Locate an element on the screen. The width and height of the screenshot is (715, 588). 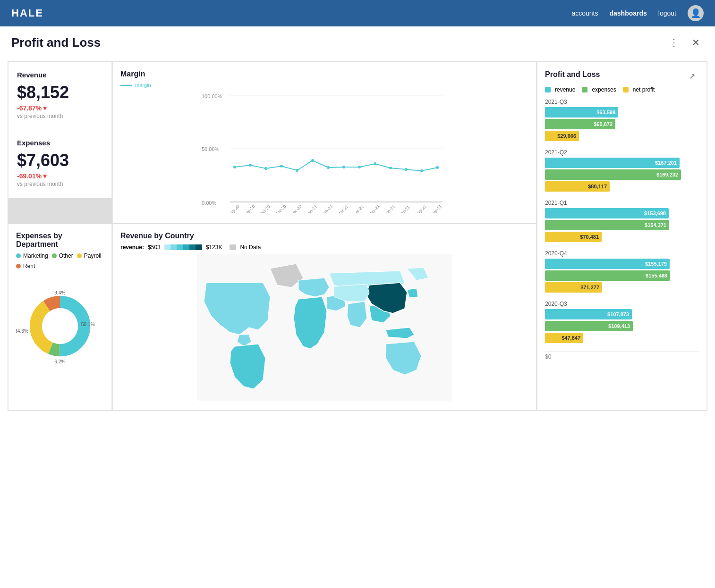
quarter-label: 2020-Q3 is located at coordinates (622, 304).